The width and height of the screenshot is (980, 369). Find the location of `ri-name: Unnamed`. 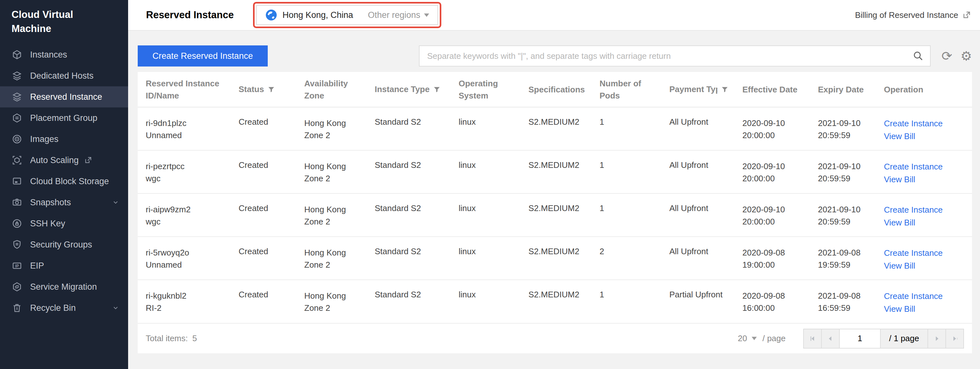

ri-name: Unnamed is located at coordinates (189, 135).